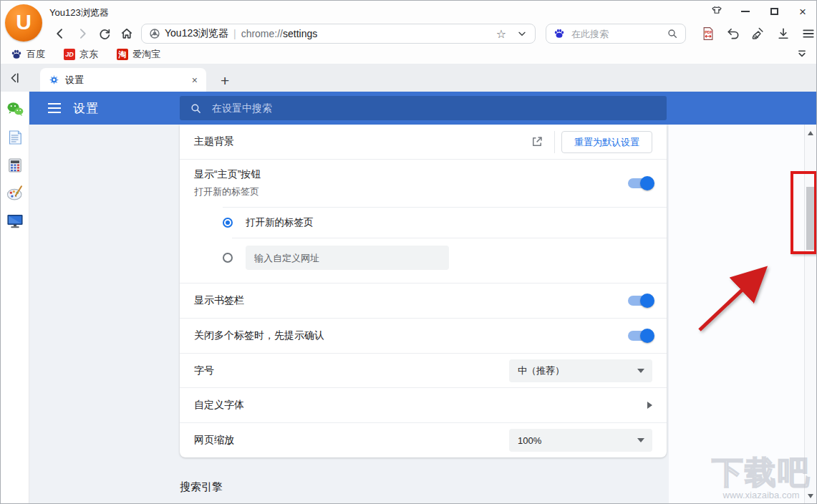 Image resolution: width=817 pixels, height=504 pixels. Describe the element at coordinates (89, 54) in the screenshot. I see `bookmark-label: 京东` at that location.